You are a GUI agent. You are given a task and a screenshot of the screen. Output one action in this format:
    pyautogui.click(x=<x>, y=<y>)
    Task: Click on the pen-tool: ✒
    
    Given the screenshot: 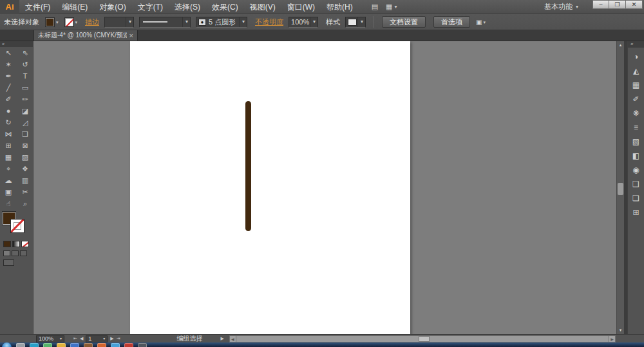 What is the action you would take?
    pyautogui.click(x=8, y=76)
    